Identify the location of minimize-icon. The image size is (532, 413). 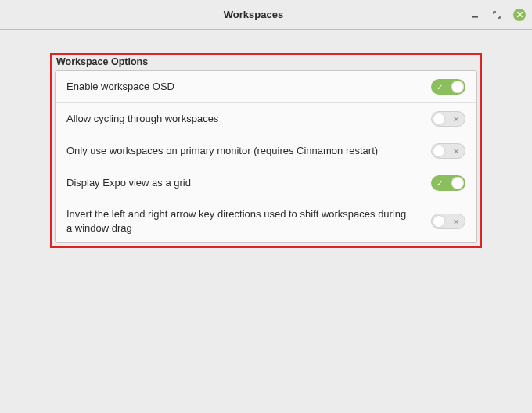
(475, 15).